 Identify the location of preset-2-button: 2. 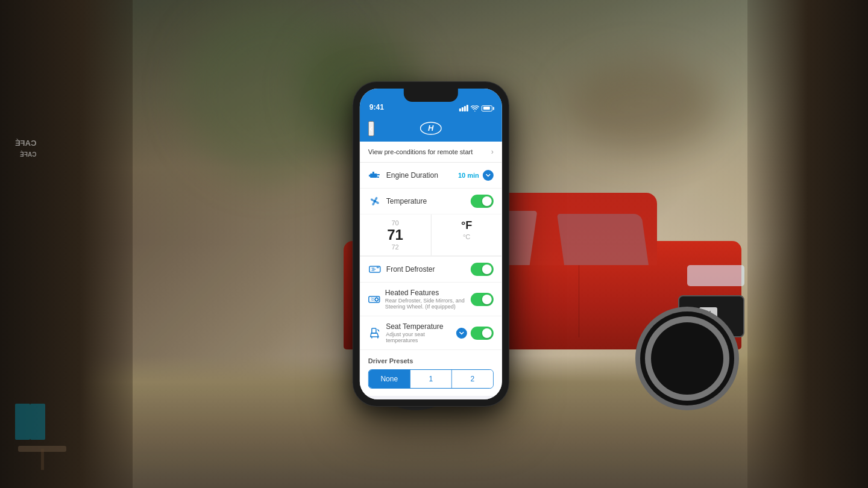
(473, 379).